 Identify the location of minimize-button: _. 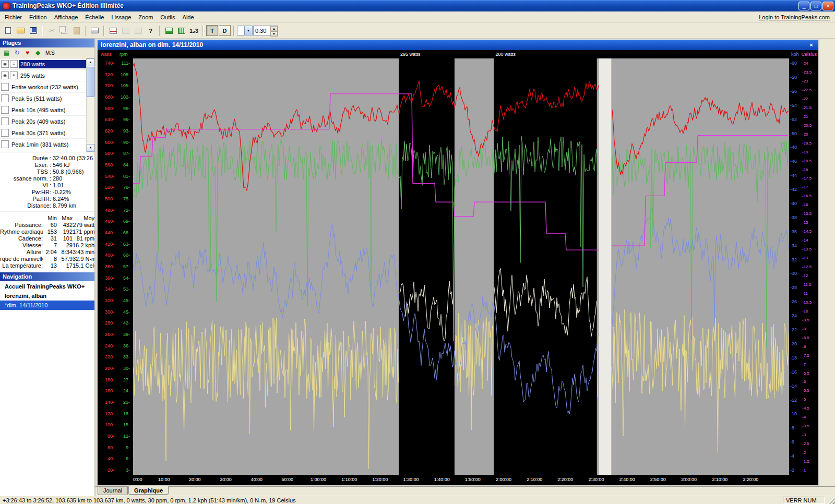
(804, 6).